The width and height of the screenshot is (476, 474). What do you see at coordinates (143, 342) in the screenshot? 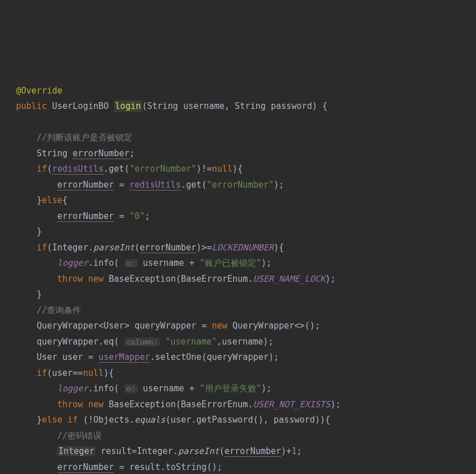
I see `param-hint-column: column:` at bounding box center [143, 342].